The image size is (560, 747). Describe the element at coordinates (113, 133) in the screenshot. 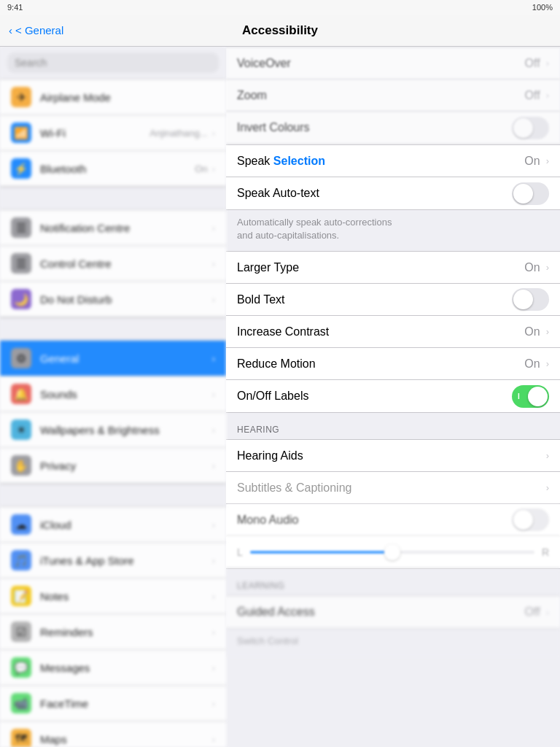

I see `sidebar-item-wifi: 📶 Wi-Fi Anjinathang... ›` at that location.